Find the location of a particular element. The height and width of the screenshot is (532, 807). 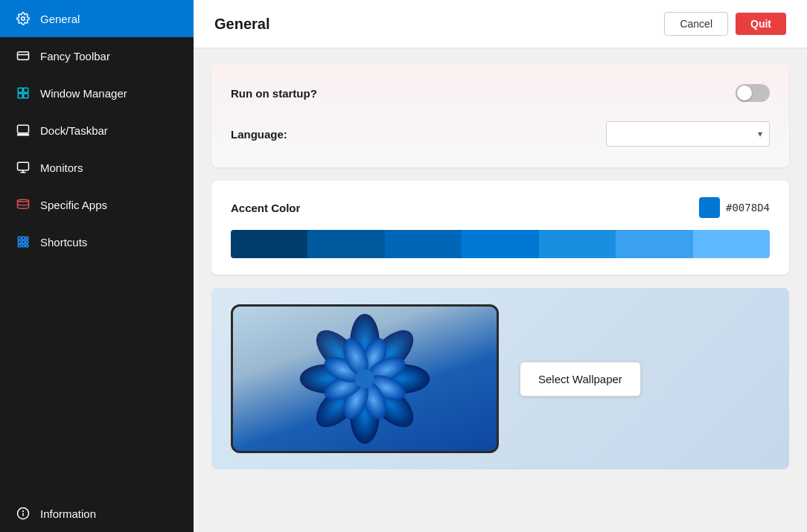

accent-hex: #0078D4 is located at coordinates (747, 208).